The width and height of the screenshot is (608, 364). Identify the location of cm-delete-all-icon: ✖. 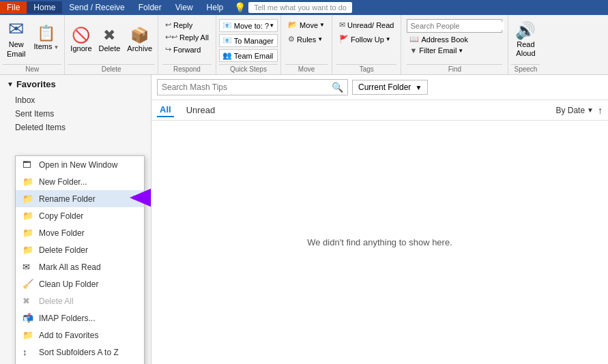
(29, 301).